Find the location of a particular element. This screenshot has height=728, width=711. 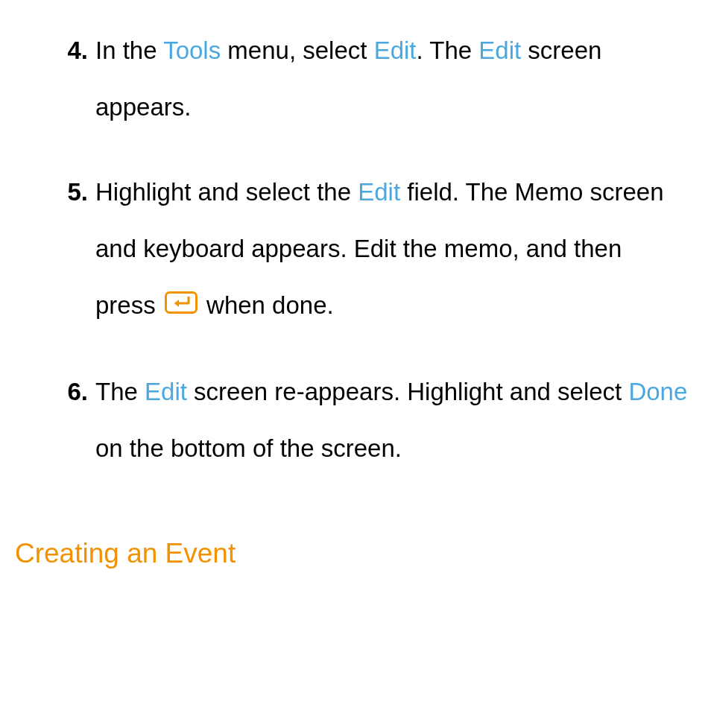

enter-icon is located at coordinates (181, 306).